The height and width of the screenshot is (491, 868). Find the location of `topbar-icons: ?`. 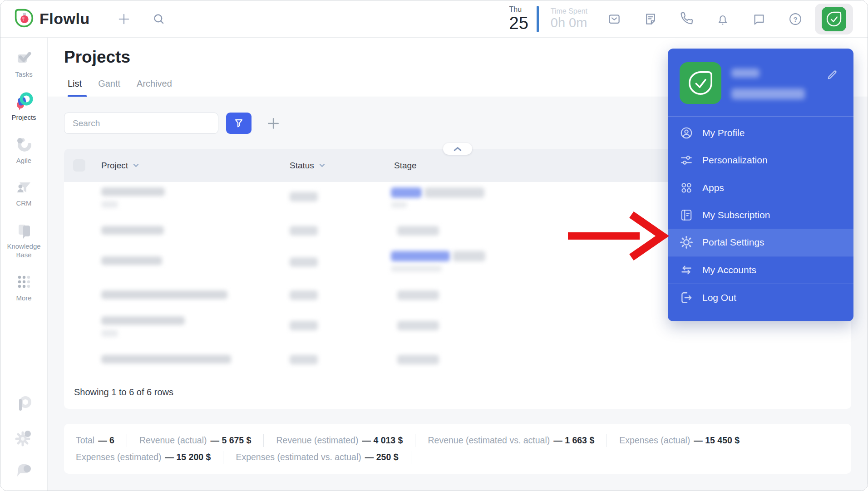

topbar-icons: ? is located at coordinates (705, 19).